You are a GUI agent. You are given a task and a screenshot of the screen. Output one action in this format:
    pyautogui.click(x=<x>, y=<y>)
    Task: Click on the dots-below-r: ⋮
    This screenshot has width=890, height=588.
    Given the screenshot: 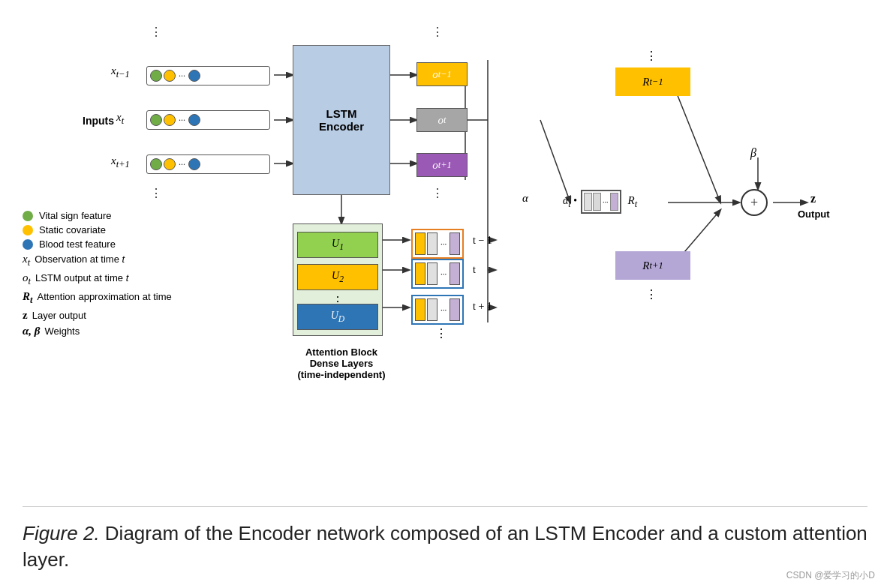 What is the action you would take?
    pyautogui.click(x=651, y=294)
    